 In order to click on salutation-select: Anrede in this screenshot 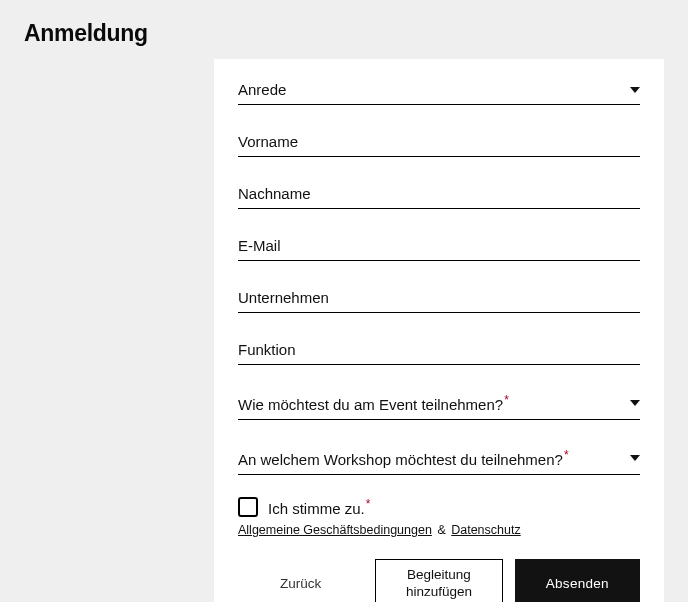, I will do `click(439, 93)`.